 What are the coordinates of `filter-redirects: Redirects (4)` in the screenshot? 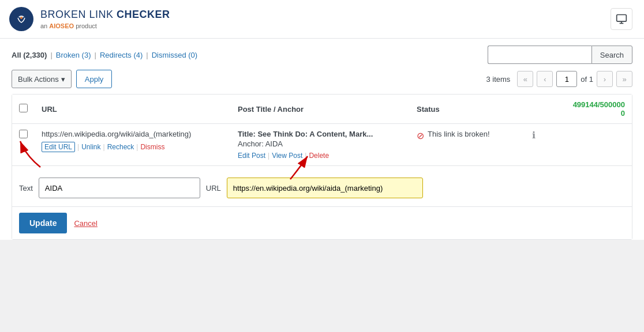 It's located at (121, 55).